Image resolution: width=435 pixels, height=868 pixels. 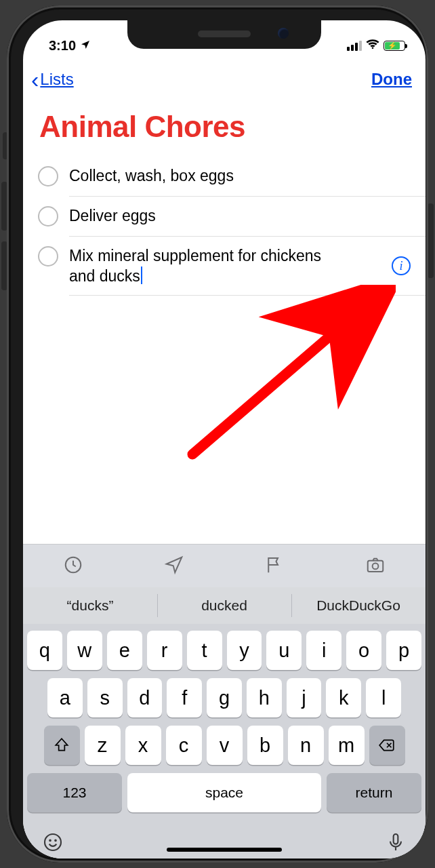 I want to click on key-n: n, so click(x=306, y=745).